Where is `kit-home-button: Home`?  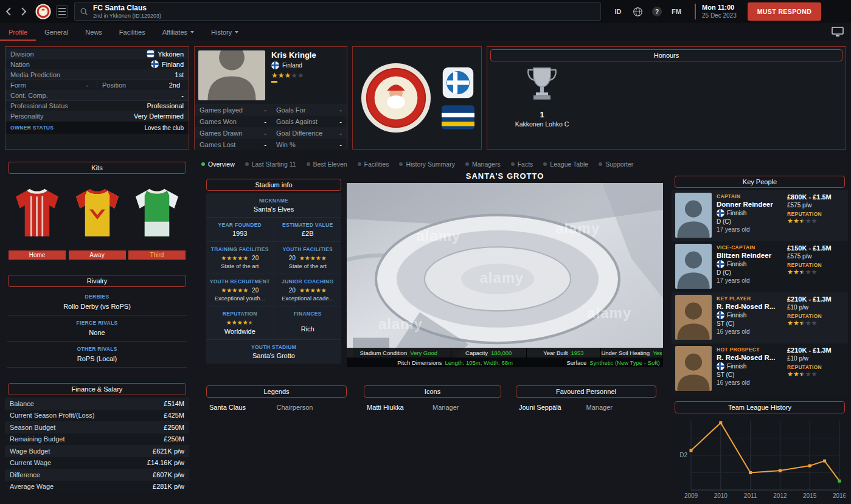 kit-home-button: Home is located at coordinates (37, 255).